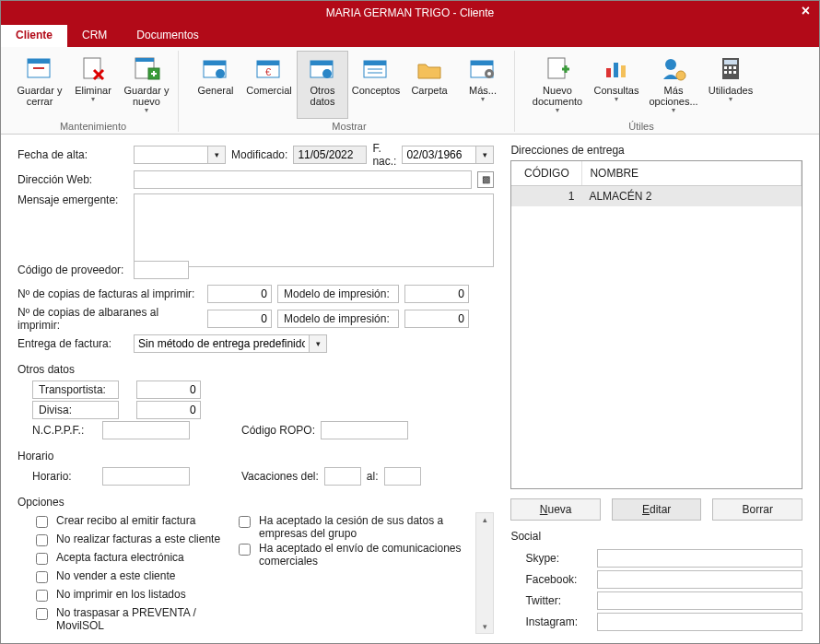 This screenshot has height=644, width=820. What do you see at coordinates (313, 230) in the screenshot?
I see `mensaje-input` at bounding box center [313, 230].